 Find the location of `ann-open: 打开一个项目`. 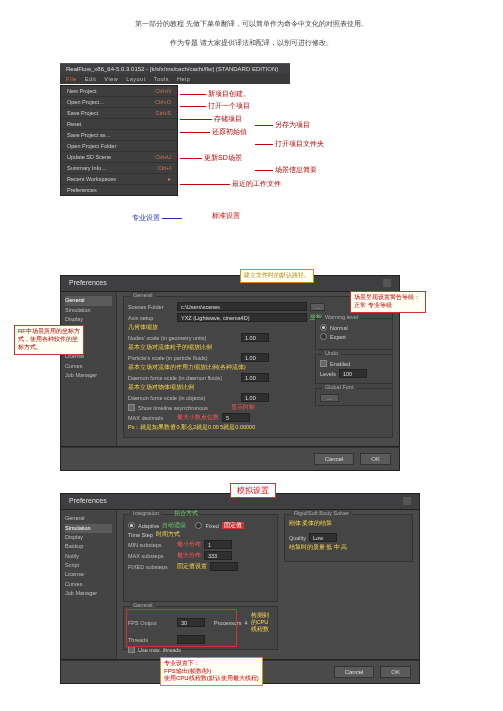

ann-open: 打开一个项目 is located at coordinates (229, 106).